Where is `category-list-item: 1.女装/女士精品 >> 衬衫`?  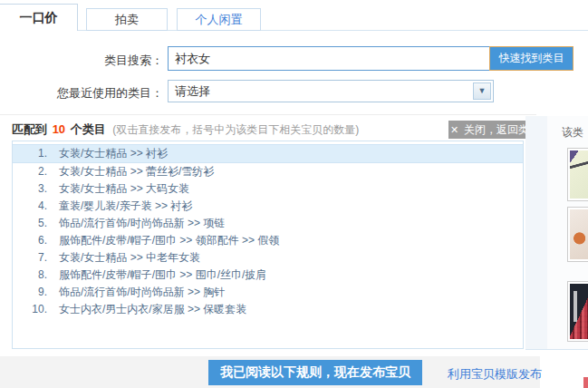 category-list-item: 1.女装/女士精品 >> 衬衫 is located at coordinates (268, 154).